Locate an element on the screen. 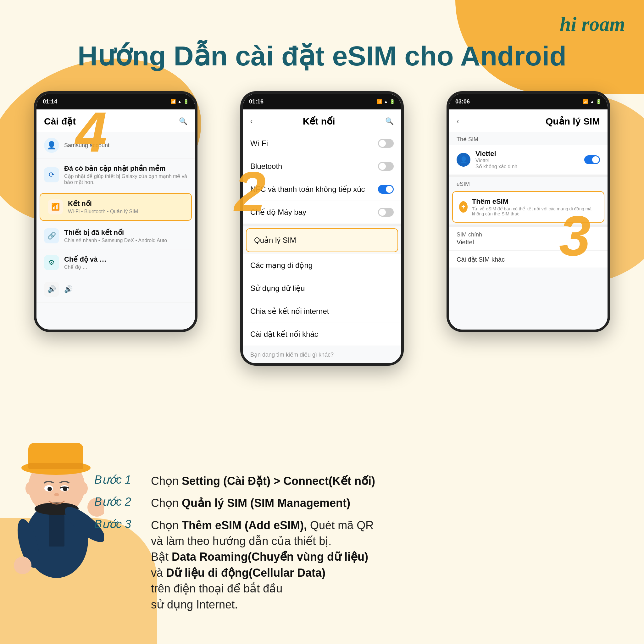 The height and width of the screenshot is (644, 644). conn-item-airplane: Chế độ Máy bay is located at coordinates (322, 213).